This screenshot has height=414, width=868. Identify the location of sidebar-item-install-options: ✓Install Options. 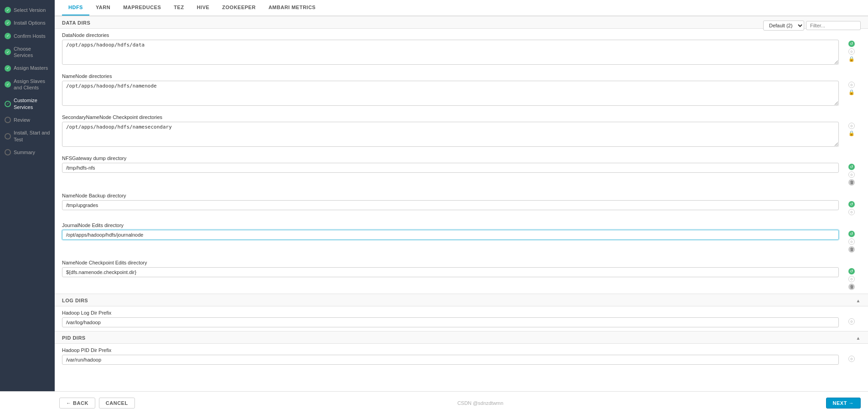
(27, 23).